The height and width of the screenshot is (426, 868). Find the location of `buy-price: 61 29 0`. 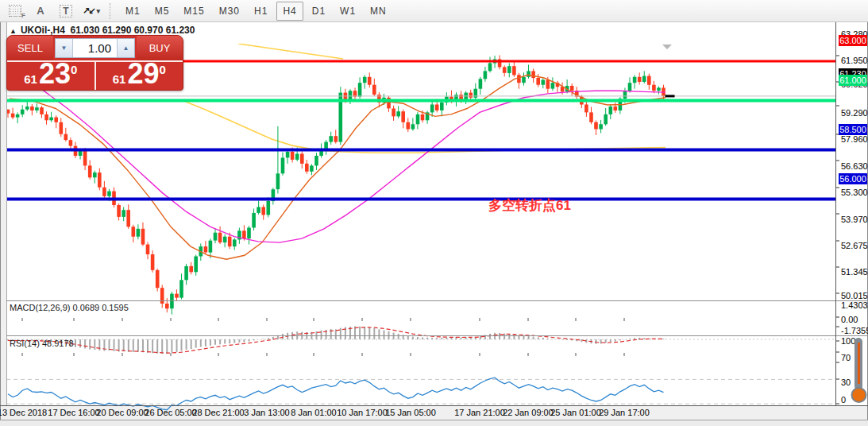

buy-price: 61 29 0 is located at coordinates (140, 76).